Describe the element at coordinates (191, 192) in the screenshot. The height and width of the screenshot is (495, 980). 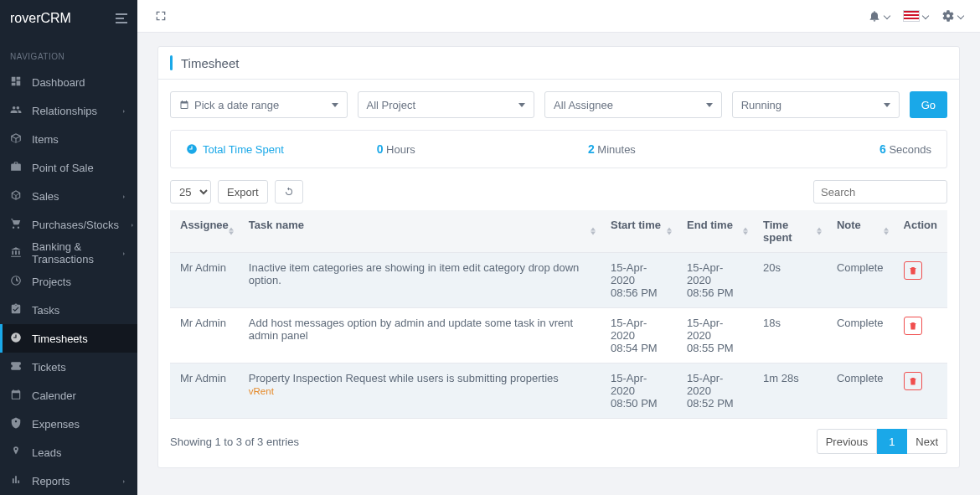
I see `page-size-select: 25` at that location.